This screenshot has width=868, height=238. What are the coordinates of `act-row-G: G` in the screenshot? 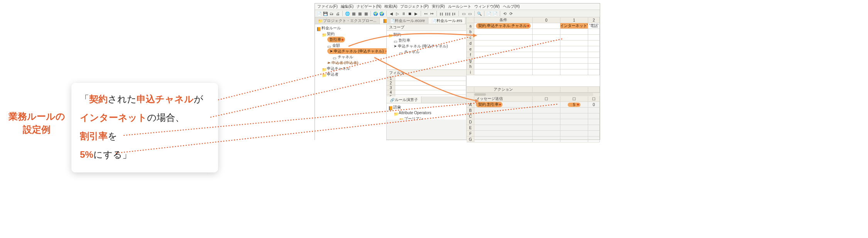 It's located at (533, 140).